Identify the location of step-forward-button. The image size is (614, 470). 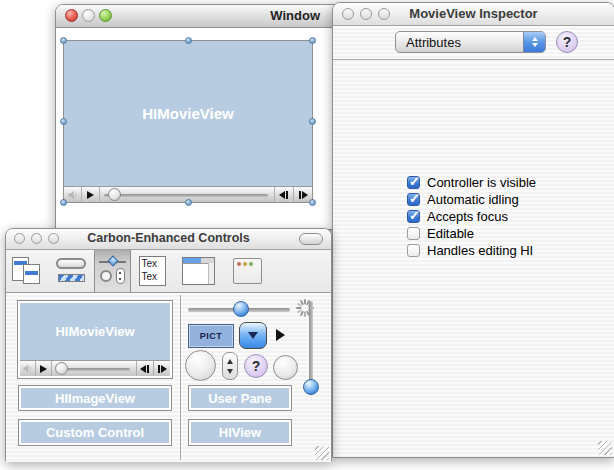
(162, 368).